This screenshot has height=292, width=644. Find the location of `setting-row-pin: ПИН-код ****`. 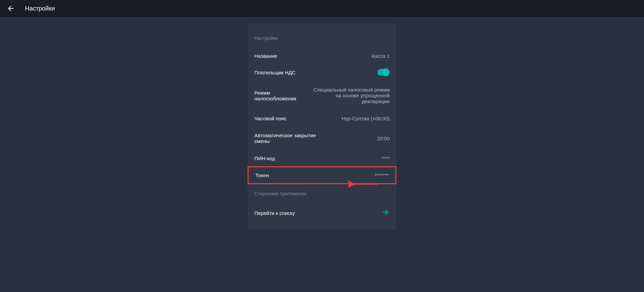

setting-row-pin: ПИН-код **** is located at coordinates (322, 158).